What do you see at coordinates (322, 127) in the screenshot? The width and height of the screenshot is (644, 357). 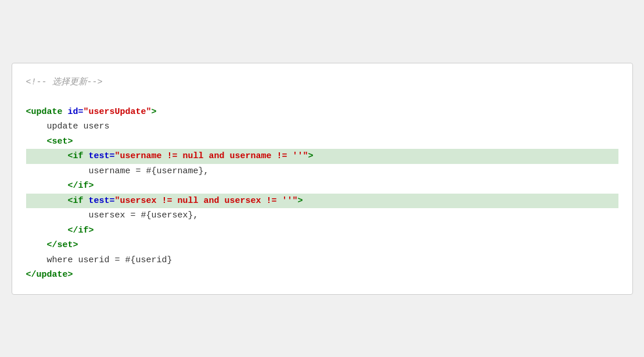 I see `update-users-line: update users` at bounding box center [322, 127].